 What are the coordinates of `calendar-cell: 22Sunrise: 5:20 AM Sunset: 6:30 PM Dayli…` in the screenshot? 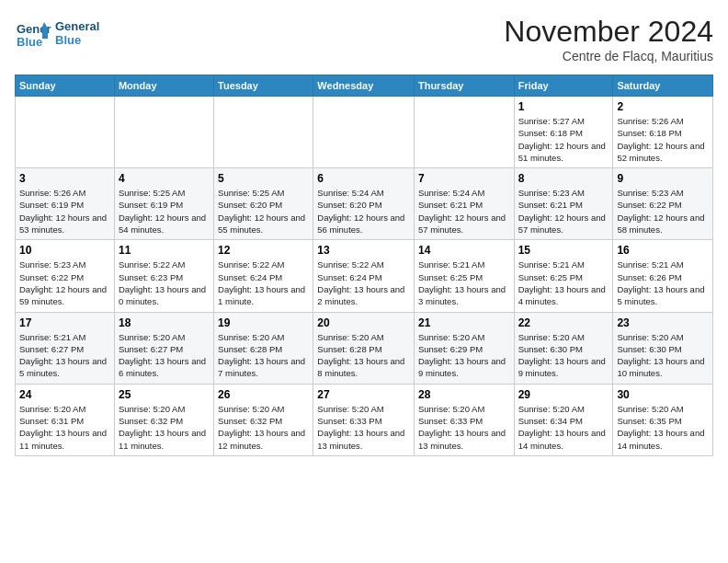 It's located at (563, 348).